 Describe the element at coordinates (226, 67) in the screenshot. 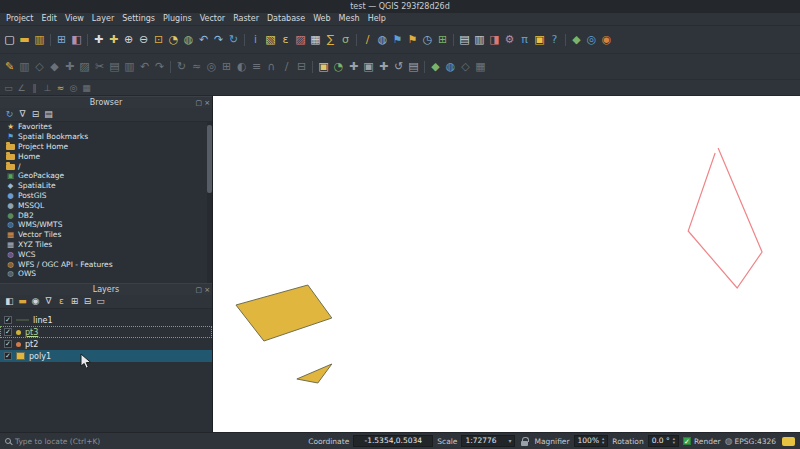

I see `add-part-icon: ⊞` at that location.